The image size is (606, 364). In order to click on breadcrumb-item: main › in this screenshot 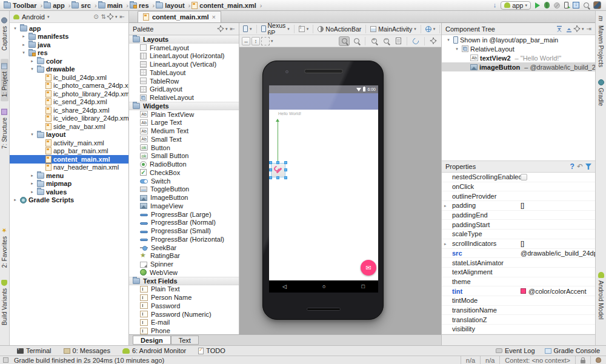, I will do `click(113, 5)`.